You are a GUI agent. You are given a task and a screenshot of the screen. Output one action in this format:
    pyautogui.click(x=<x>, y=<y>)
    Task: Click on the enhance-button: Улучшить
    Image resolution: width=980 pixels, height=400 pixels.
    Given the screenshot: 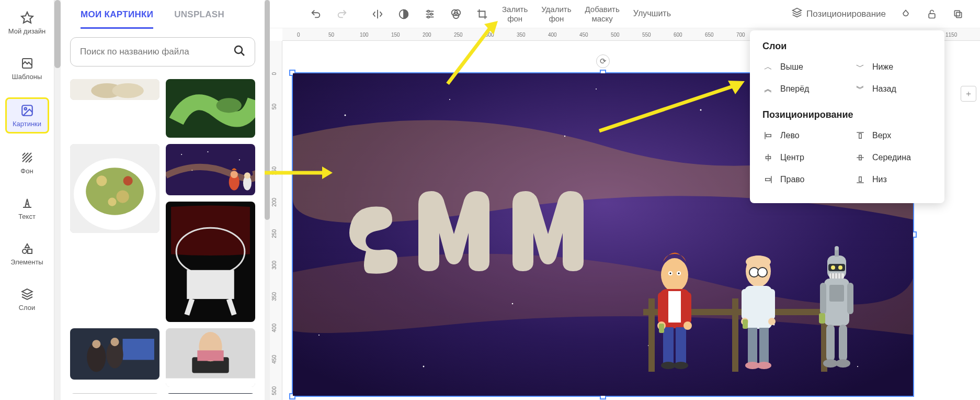 What is the action you would take?
    pyautogui.click(x=652, y=14)
    